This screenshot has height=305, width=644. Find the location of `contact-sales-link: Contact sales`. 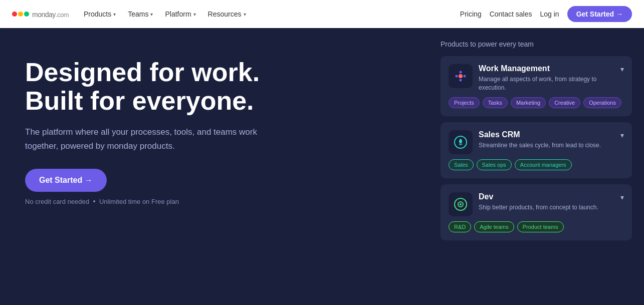

contact-sales-link: Contact sales is located at coordinates (511, 14).